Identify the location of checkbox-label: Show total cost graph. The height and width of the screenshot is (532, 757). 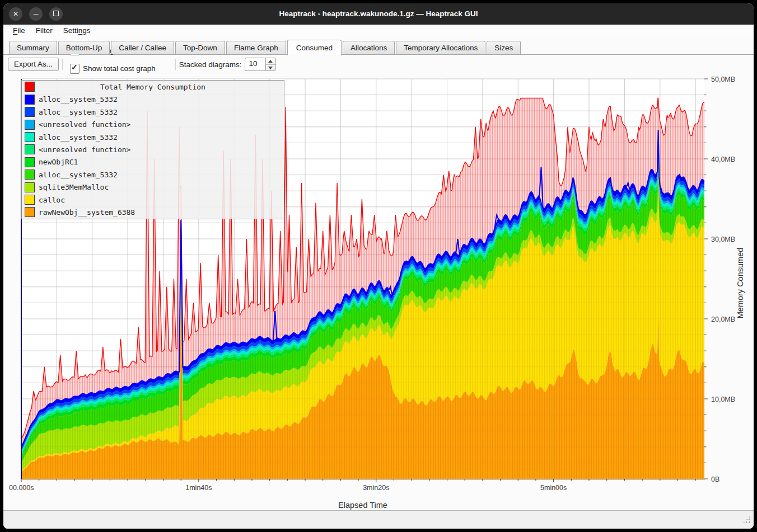
(119, 68).